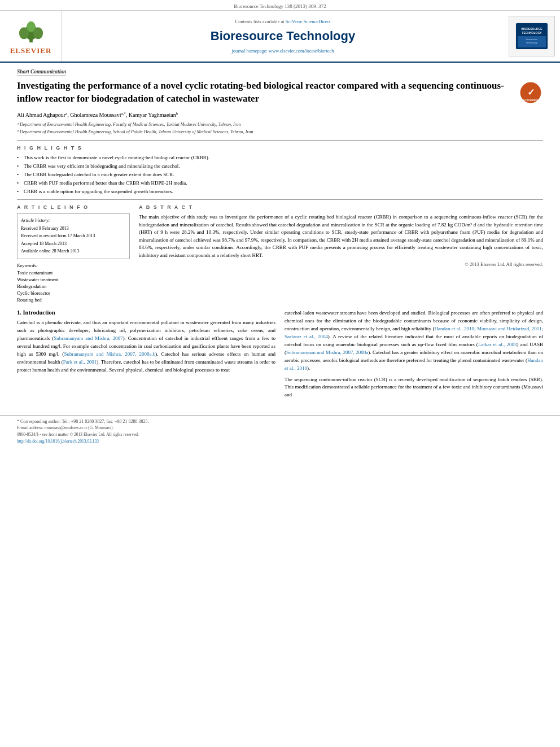  I want to click on affiliation-b: ᵇ Department of Environmental Health Eng…, so click(280, 132).